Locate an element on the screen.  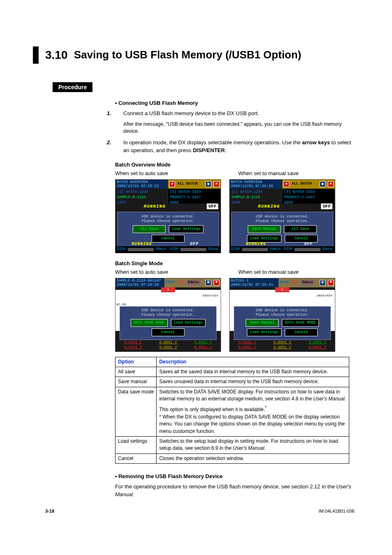
col1-a: SAMPLE-B-2124 is located at coordinates (256, 197).